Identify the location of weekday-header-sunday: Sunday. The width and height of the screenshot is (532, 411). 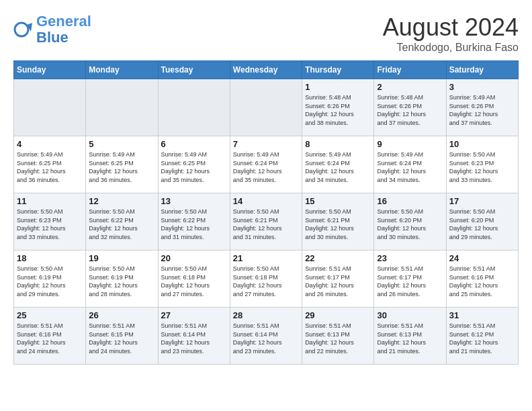
(50, 70).